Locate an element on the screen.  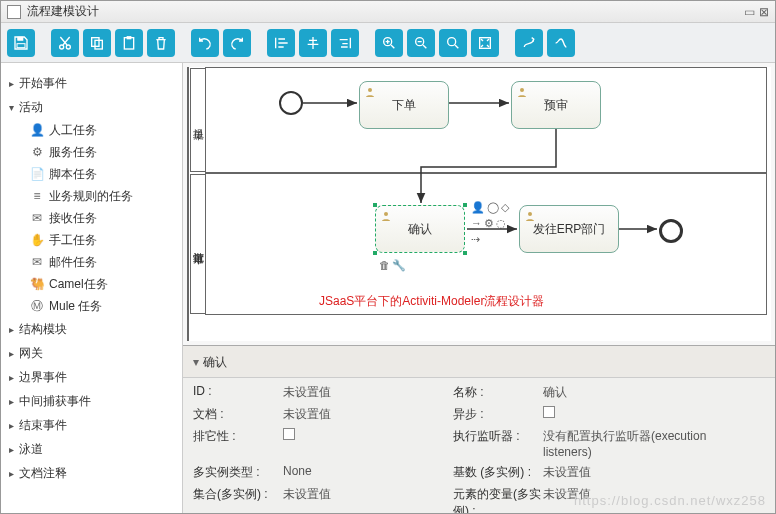
group-catching: ▸中间捕获事件 is located at coordinates (92, 401).